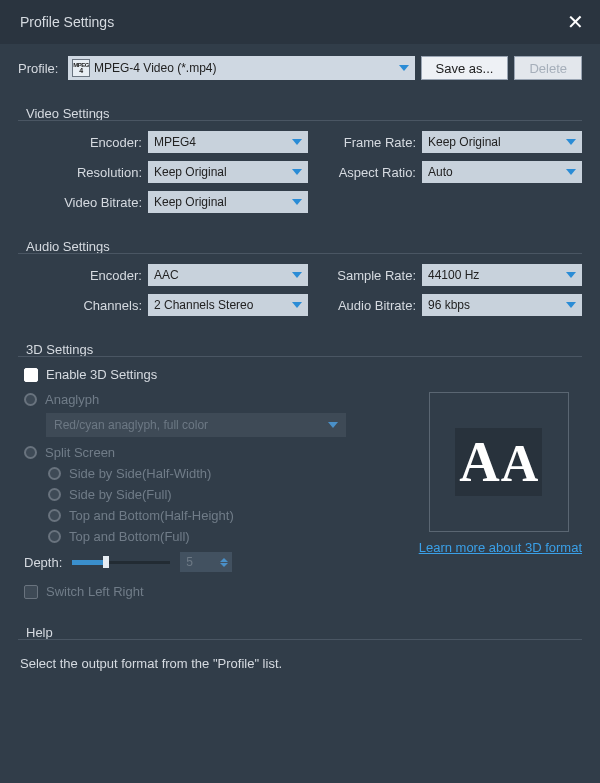  I want to click on delete-button: Delete, so click(548, 68).